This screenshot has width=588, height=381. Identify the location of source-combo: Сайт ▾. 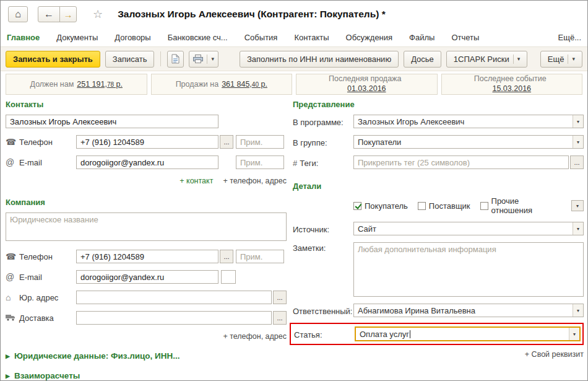
(469, 229).